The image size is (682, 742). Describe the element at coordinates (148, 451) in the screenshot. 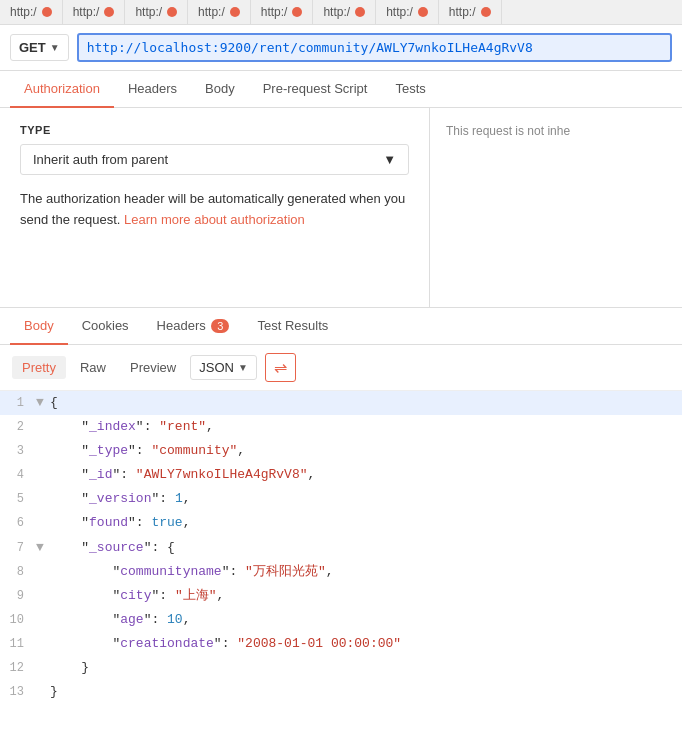

I see `json-content: "_type": "community",` at that location.